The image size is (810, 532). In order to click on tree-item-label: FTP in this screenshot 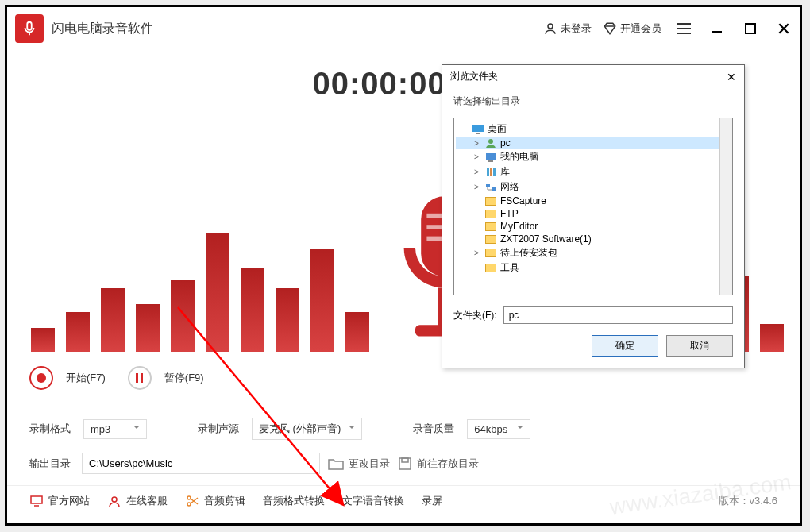, I will do `click(510, 214)`.